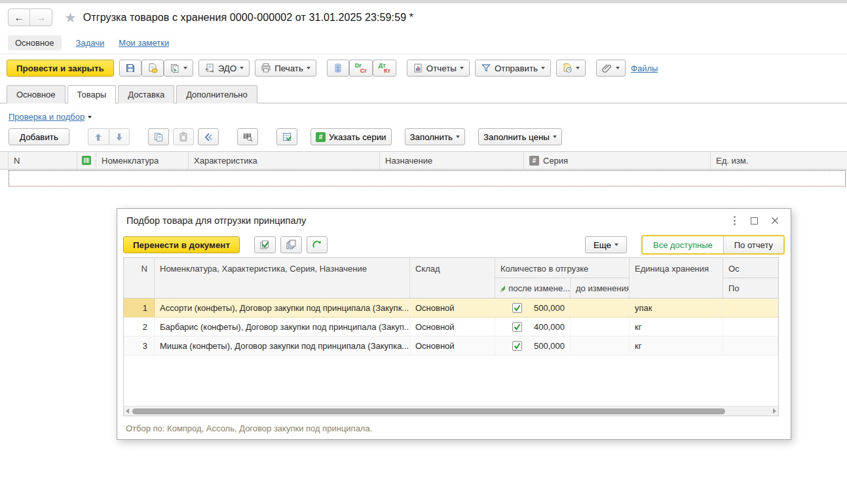  I want to click on check-all-button, so click(265, 245).